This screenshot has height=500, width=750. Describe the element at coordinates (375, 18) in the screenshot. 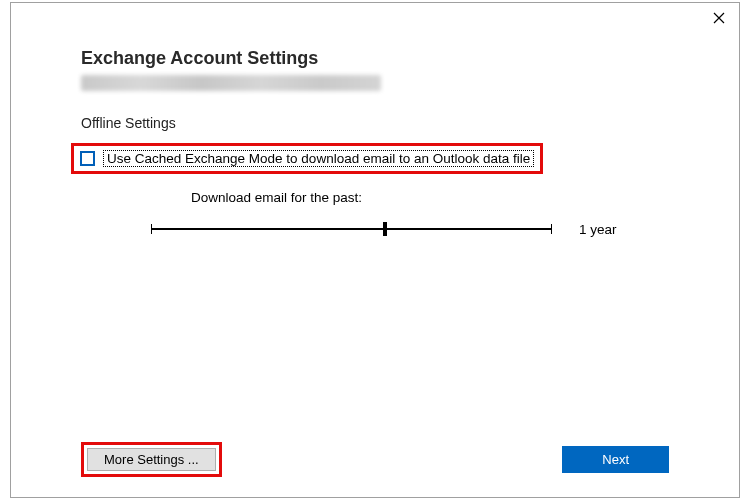

I see `titlebar` at that location.